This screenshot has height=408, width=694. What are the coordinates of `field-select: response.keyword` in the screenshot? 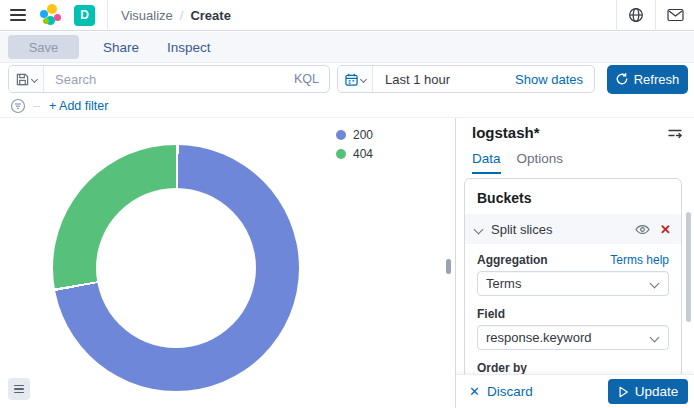 It's located at (573, 338).